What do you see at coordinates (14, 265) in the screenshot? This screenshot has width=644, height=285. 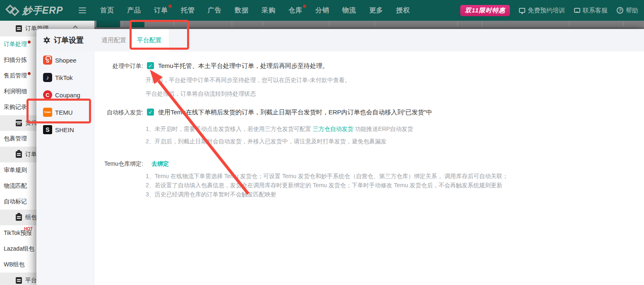 I see `sidebar-item-label: WB组包` at bounding box center [14, 265].